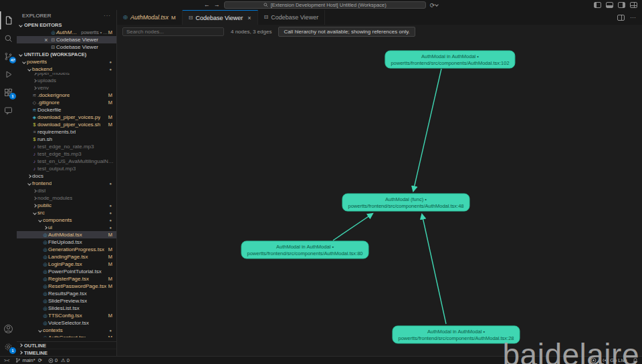  What do you see at coordinates (598, 5) in the screenshot?
I see `toggle-sidebar-icon` at bounding box center [598, 5].